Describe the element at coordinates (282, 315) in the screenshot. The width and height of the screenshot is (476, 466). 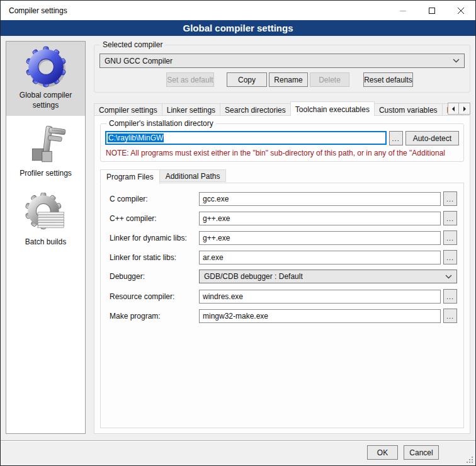
I see `program-row: Make program:...` at that location.